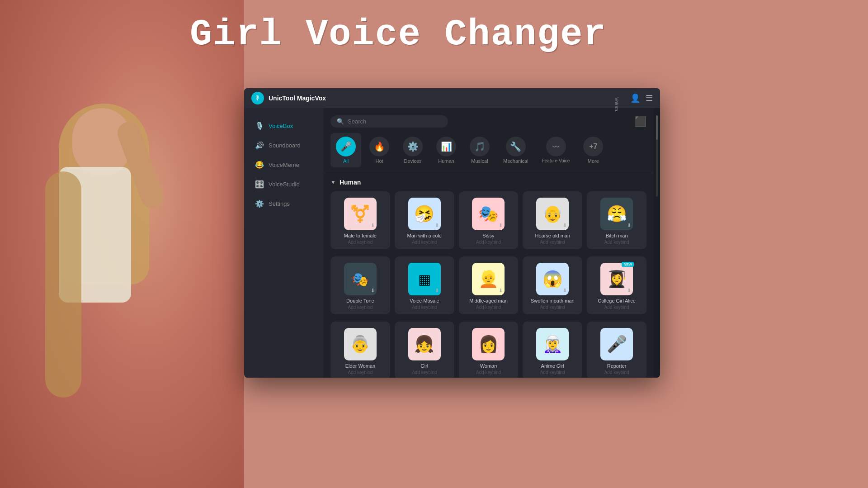 The height and width of the screenshot is (488, 868). Describe the element at coordinates (627, 264) in the screenshot. I see `new-badge: NEW` at that location.